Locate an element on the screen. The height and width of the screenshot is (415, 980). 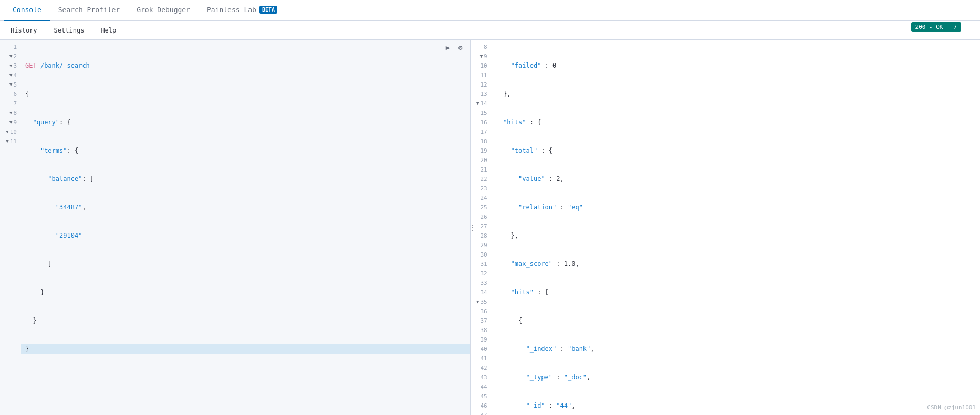
editor-line-7: "29104" is located at coordinates (246, 236).